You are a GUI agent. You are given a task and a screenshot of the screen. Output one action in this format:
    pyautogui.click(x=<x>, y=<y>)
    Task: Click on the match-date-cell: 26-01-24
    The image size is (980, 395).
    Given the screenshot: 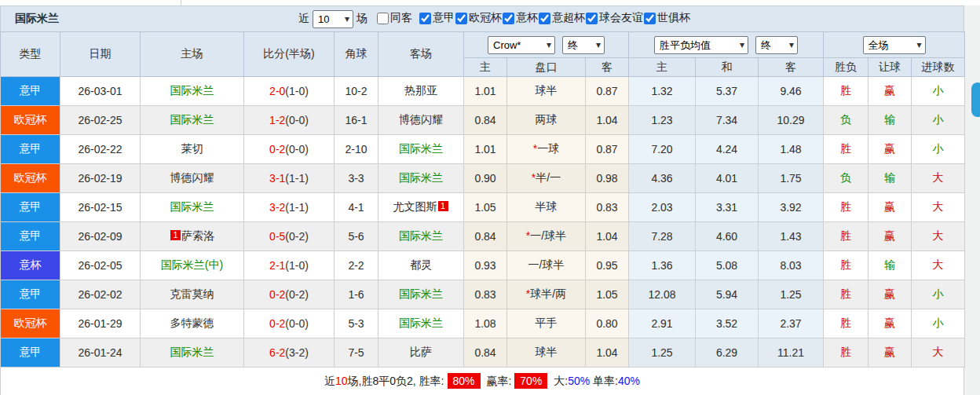 What is the action you would take?
    pyautogui.click(x=101, y=353)
    